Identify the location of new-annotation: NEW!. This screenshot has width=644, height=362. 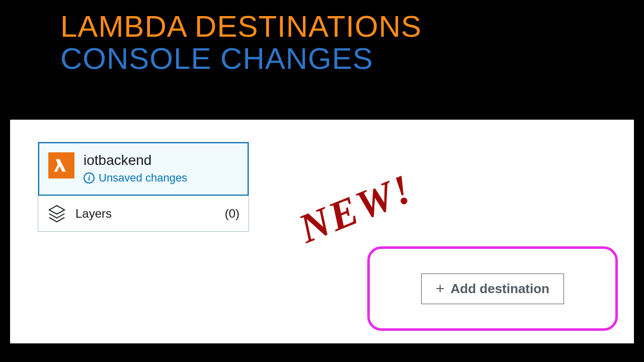
(356, 208).